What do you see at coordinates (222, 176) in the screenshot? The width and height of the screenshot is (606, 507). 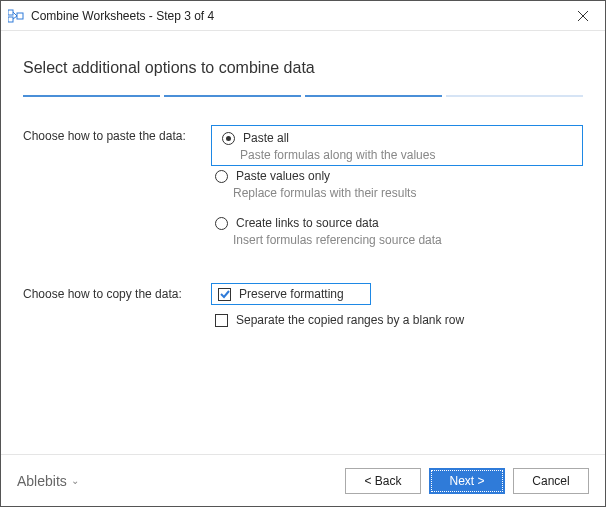 I see `radio-paste-values` at bounding box center [222, 176].